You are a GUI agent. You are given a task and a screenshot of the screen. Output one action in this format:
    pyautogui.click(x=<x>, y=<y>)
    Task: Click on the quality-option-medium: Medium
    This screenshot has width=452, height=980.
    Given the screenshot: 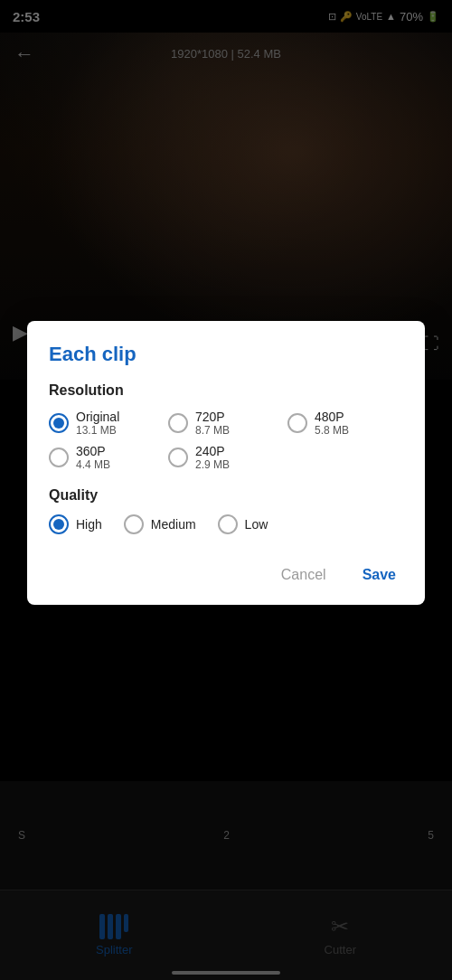 What is the action you would take?
    pyautogui.click(x=160, y=524)
    